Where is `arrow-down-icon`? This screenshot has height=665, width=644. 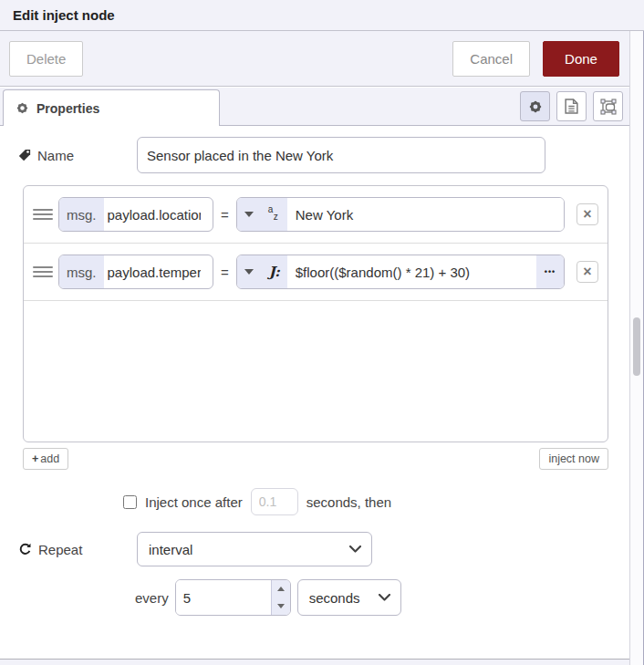
arrow-down-icon is located at coordinates (281, 606).